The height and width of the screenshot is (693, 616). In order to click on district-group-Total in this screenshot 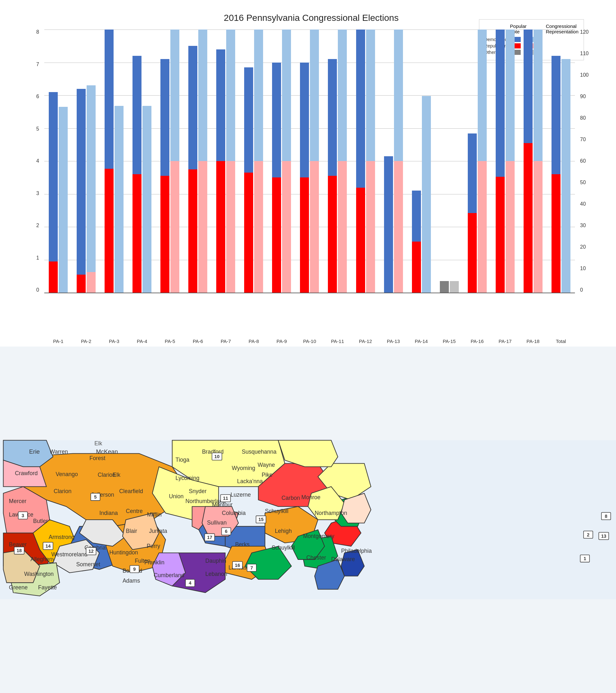, I will do `click(561, 161)`.